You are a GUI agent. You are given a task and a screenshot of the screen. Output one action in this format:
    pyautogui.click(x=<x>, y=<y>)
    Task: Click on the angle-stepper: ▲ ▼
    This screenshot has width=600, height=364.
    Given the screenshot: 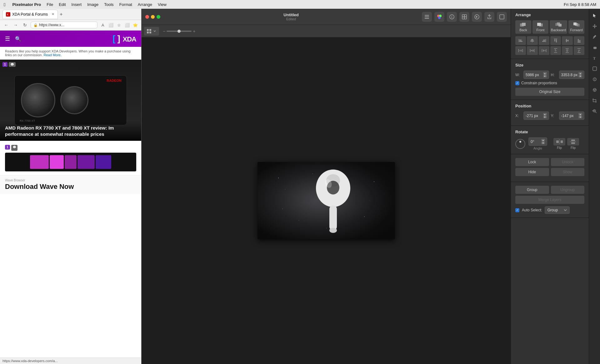 What is the action you would take?
    pyautogui.click(x=543, y=142)
    